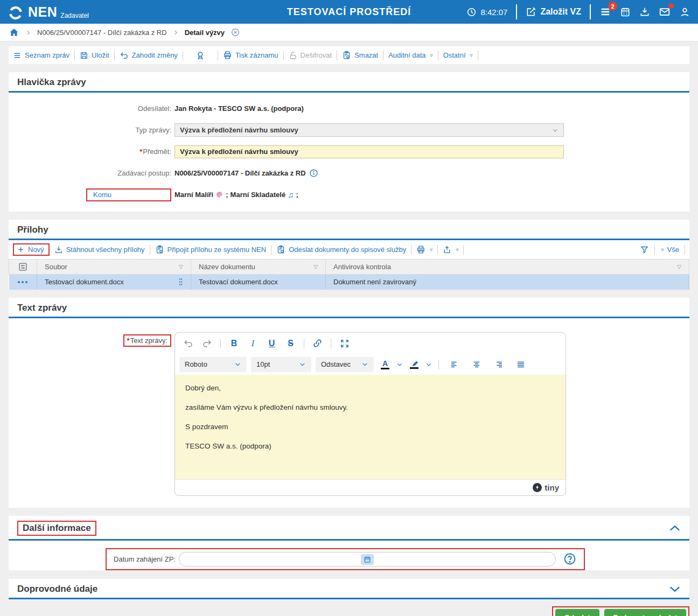 The width and height of the screenshot is (698, 616). I want to click on subject-input, so click(369, 152).